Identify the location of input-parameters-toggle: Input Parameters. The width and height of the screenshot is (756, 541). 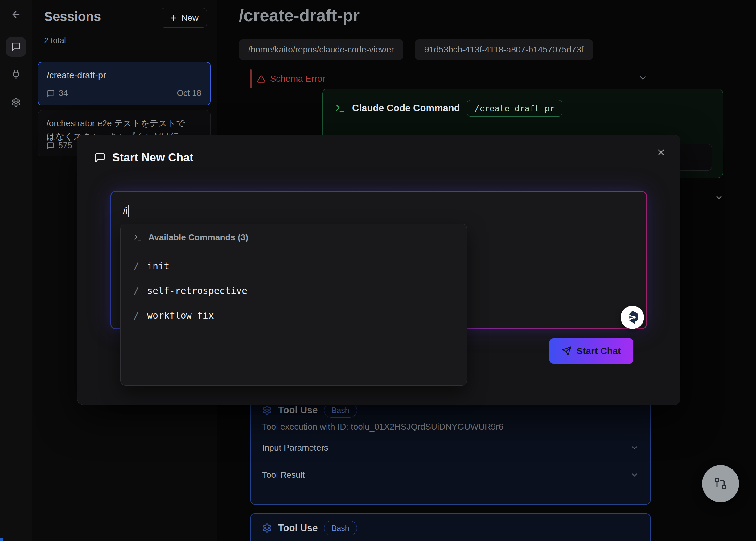
(450, 448).